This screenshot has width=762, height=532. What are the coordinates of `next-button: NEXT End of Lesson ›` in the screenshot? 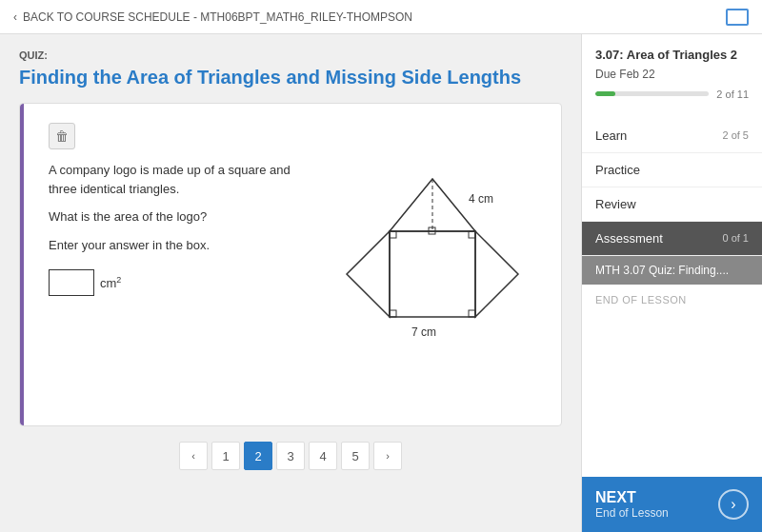 It's located at (672, 504).